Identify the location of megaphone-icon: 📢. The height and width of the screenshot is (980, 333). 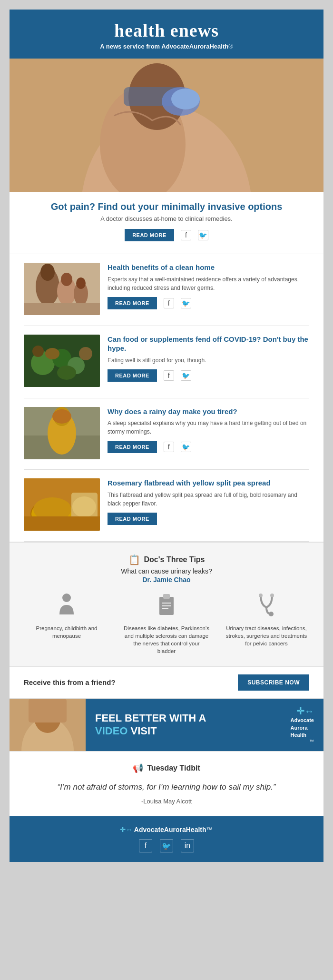
(138, 768).